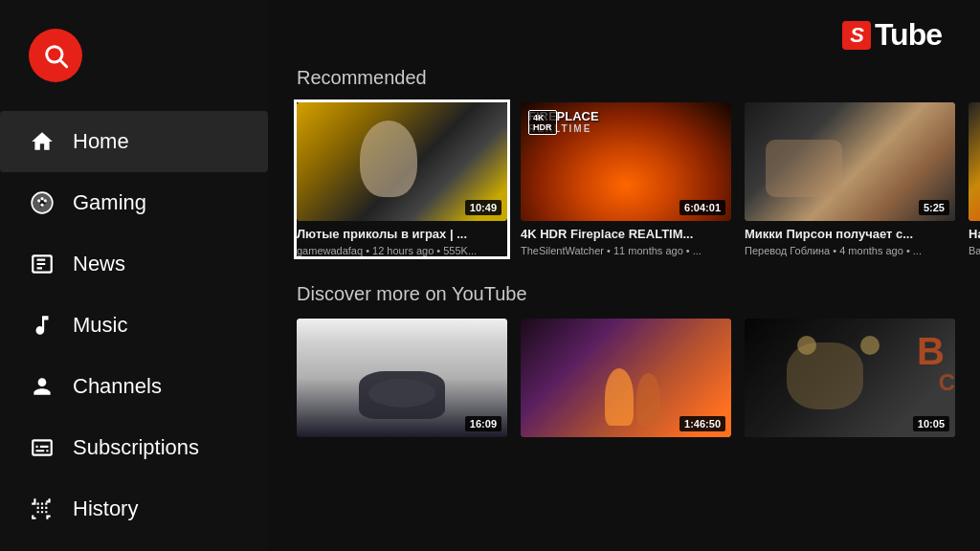 The image size is (980, 551). I want to click on video-thumb-3: 5:25, so click(850, 162).